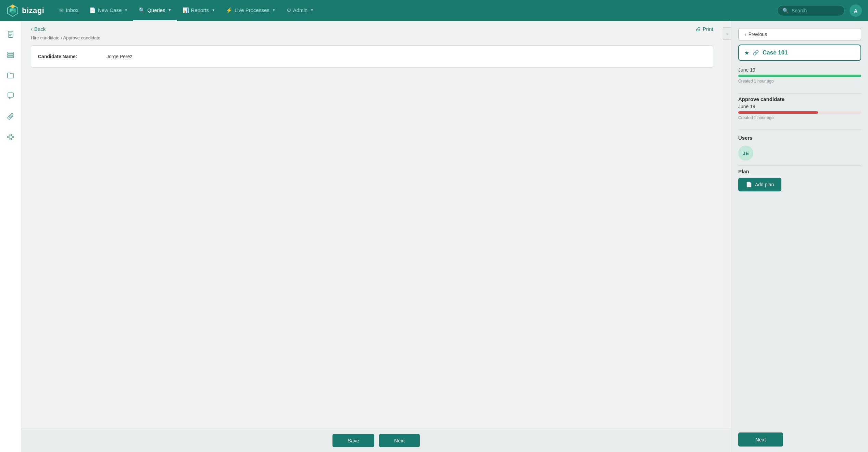 This screenshot has width=868, height=452. I want to click on sidebar-item-chat, so click(11, 96).